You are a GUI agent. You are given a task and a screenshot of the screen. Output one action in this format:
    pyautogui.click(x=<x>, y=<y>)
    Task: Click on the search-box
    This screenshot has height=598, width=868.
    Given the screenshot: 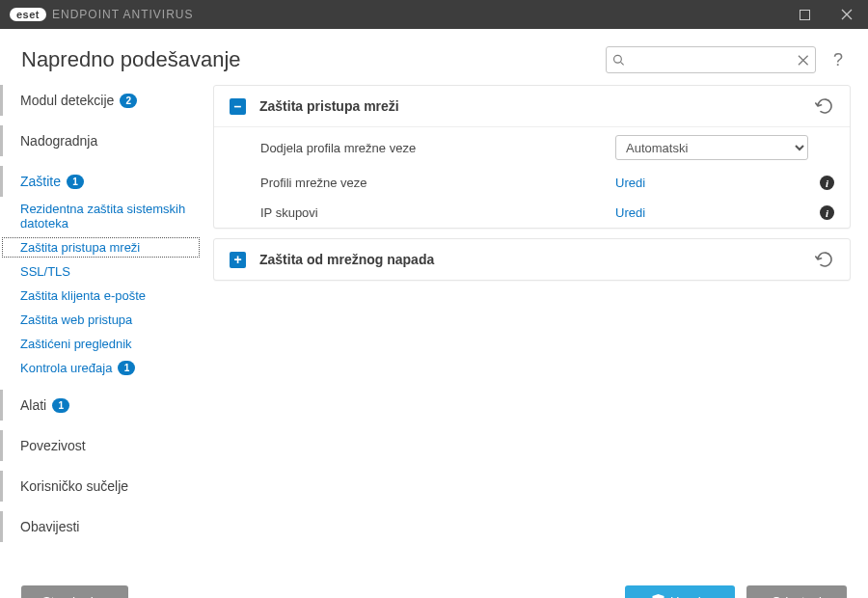 What is the action you would take?
    pyautogui.click(x=711, y=60)
    